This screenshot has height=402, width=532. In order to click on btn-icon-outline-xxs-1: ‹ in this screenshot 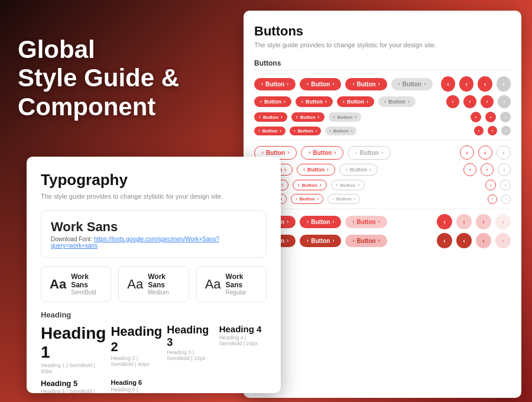, I will do `click(492, 199)`.